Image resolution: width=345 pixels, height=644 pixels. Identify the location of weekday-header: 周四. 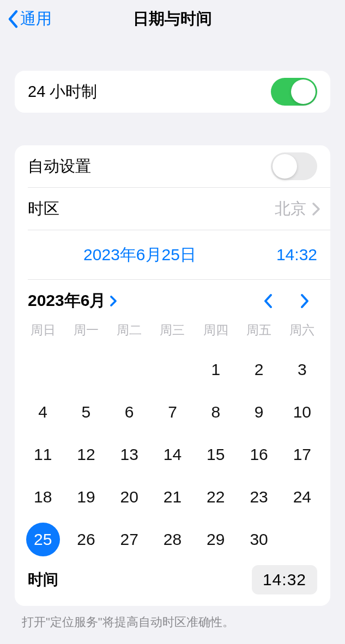
(216, 330).